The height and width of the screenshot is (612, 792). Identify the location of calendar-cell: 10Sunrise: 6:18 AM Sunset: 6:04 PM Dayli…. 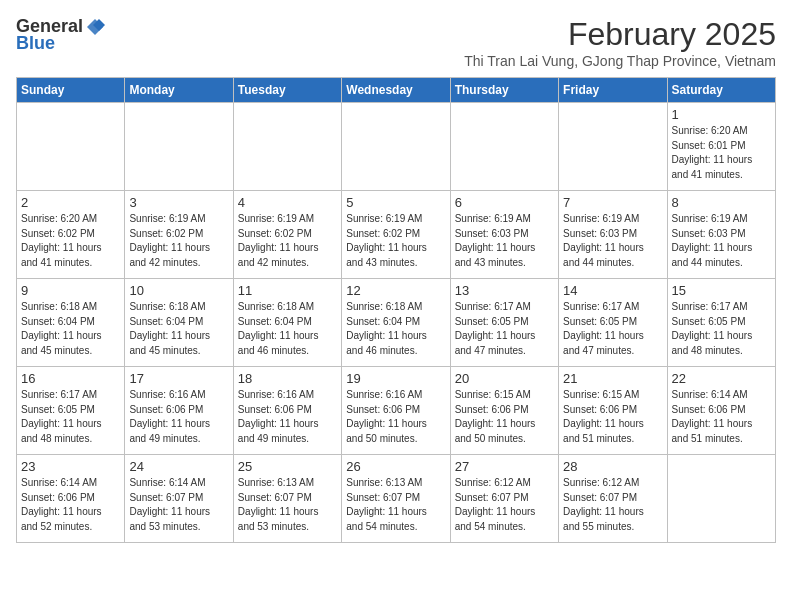
(179, 323).